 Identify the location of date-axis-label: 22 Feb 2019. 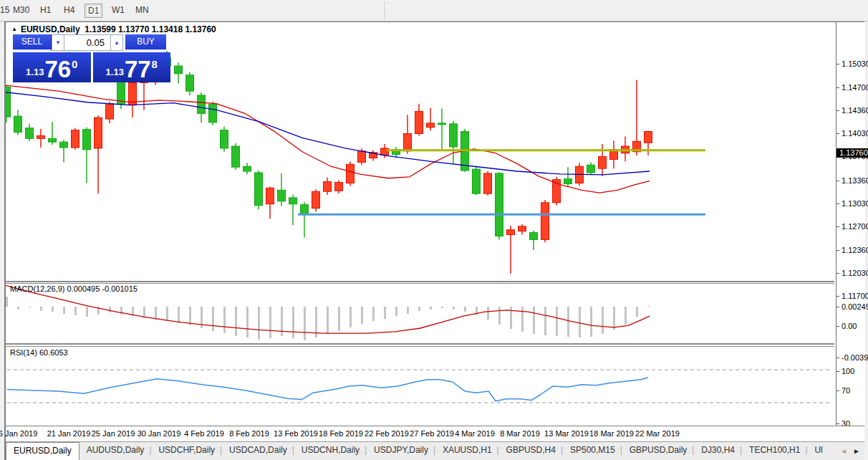
(387, 433).